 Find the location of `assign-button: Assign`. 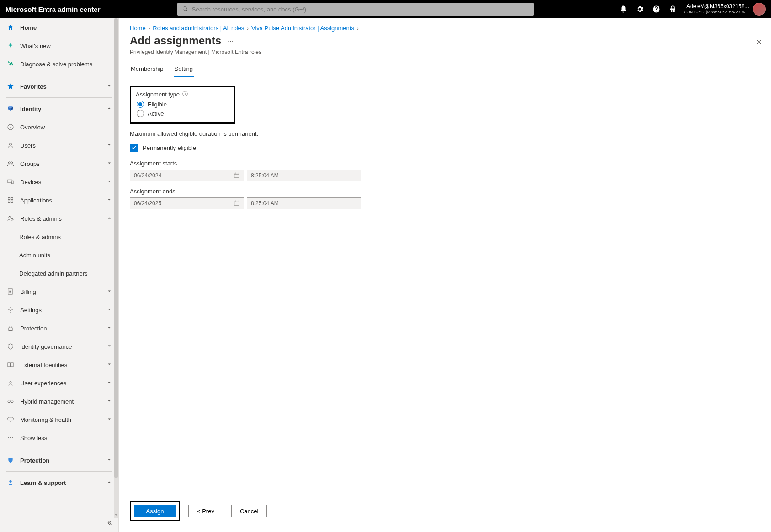

assign-button: Assign is located at coordinates (155, 511).